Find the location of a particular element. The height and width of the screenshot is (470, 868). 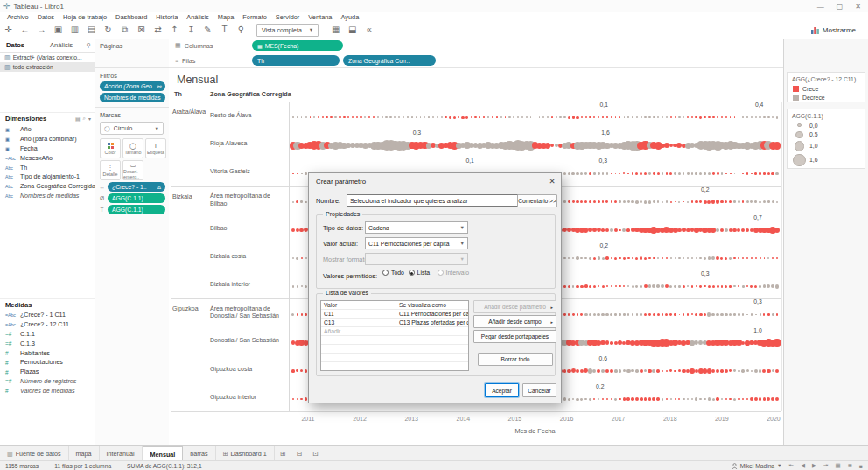

user-menu: Mikel Madina ▼ is located at coordinates (757, 466).